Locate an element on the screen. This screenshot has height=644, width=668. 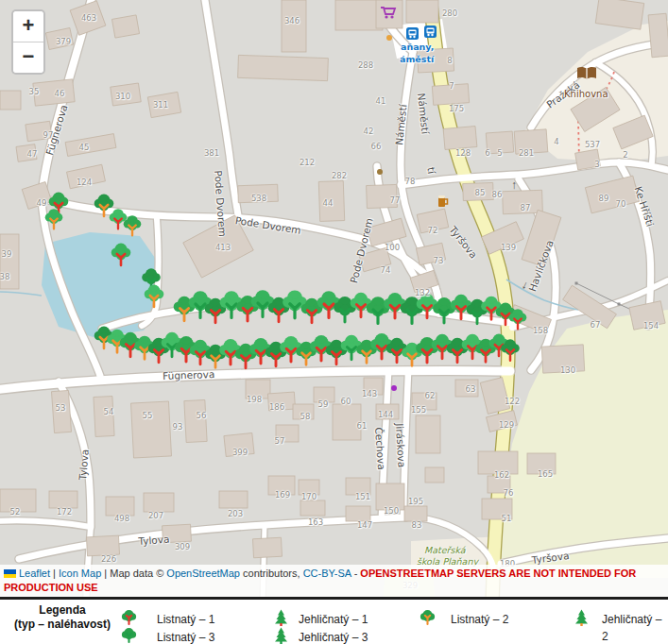
legend-label: Listnatý – 3 is located at coordinates (185, 636).